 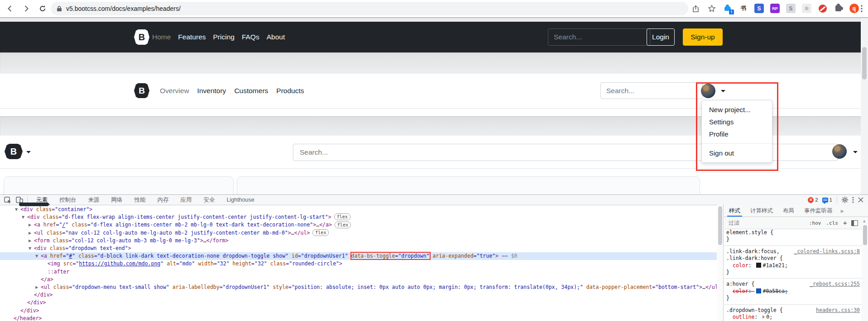 I want to click on styles-scrollbar: ▲, so click(x=865, y=269).